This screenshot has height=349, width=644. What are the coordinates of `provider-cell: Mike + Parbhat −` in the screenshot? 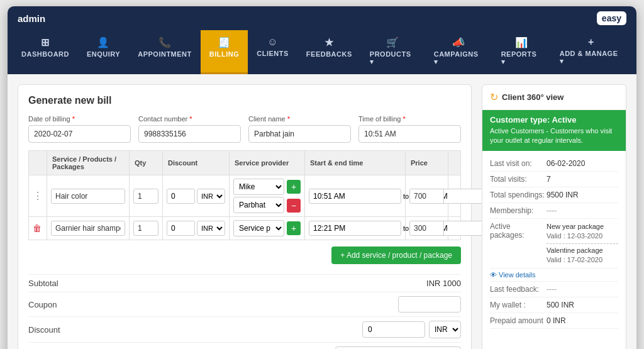 It's located at (267, 196).